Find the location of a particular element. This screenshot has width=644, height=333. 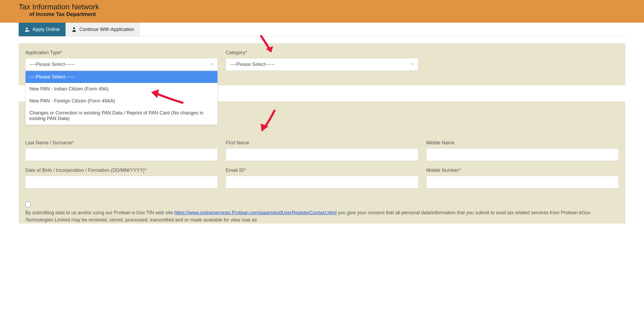

application-type-group: Application Type* ----Please Select-----… is located at coordinates (121, 60).